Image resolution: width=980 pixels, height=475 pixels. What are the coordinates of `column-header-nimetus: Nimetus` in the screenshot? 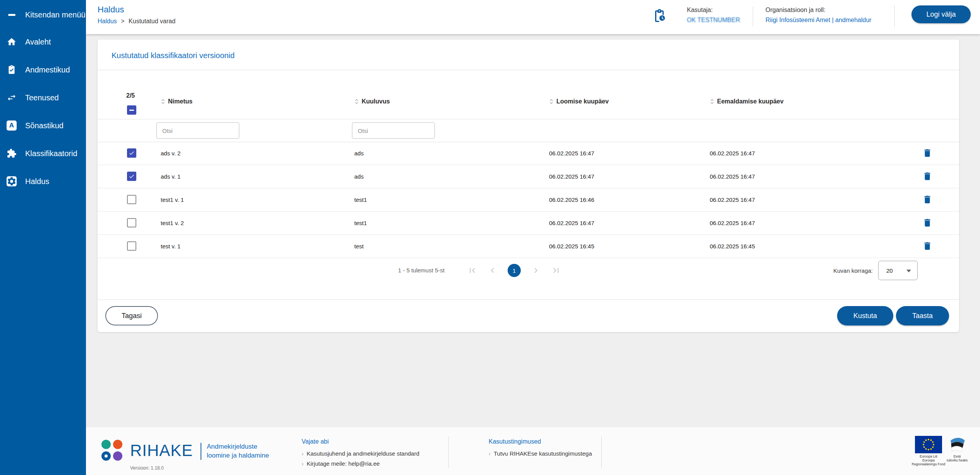 It's located at (176, 102).